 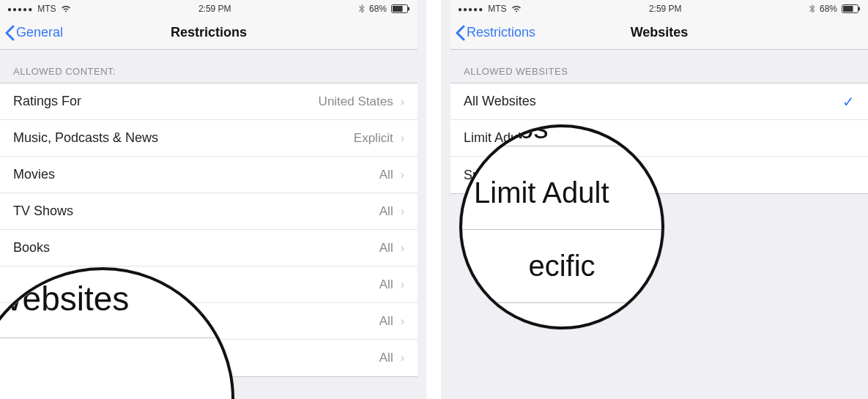 I want to click on magnified-row: ecific, so click(x=562, y=266).